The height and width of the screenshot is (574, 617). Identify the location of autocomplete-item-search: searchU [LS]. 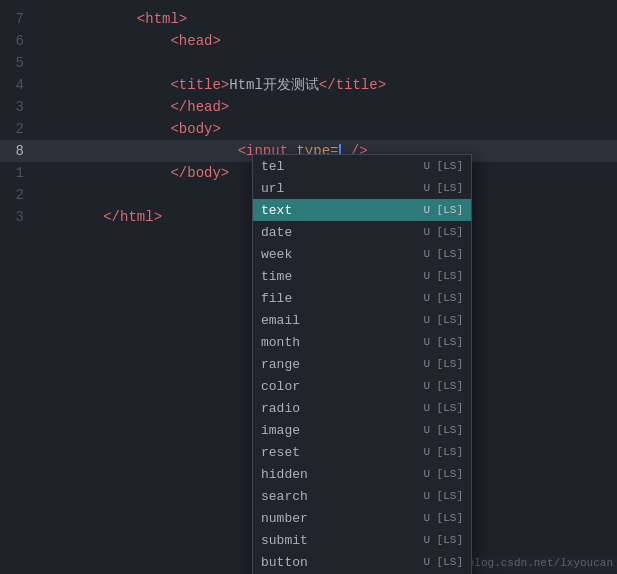
(362, 496).